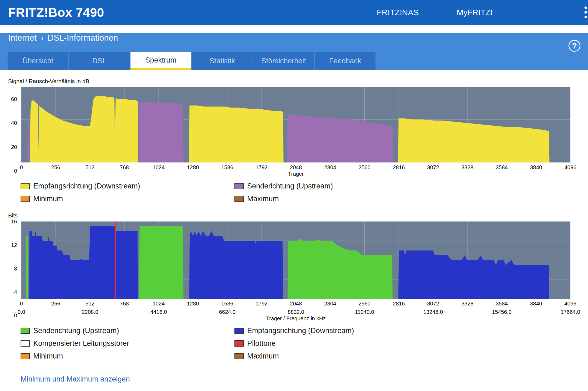 The width and height of the screenshot is (588, 391). What do you see at coordinates (296, 318) in the screenshot?
I see `bits-x-axis-title: Träger / Frequenz in kHz` at bounding box center [296, 318].